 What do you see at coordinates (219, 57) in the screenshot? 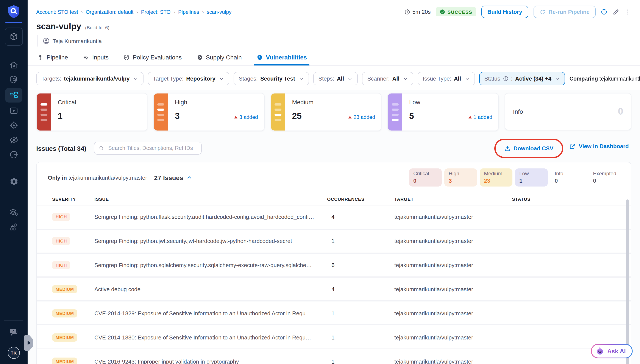
I see `tab-supply-chain: Supply Chain` at bounding box center [219, 57].